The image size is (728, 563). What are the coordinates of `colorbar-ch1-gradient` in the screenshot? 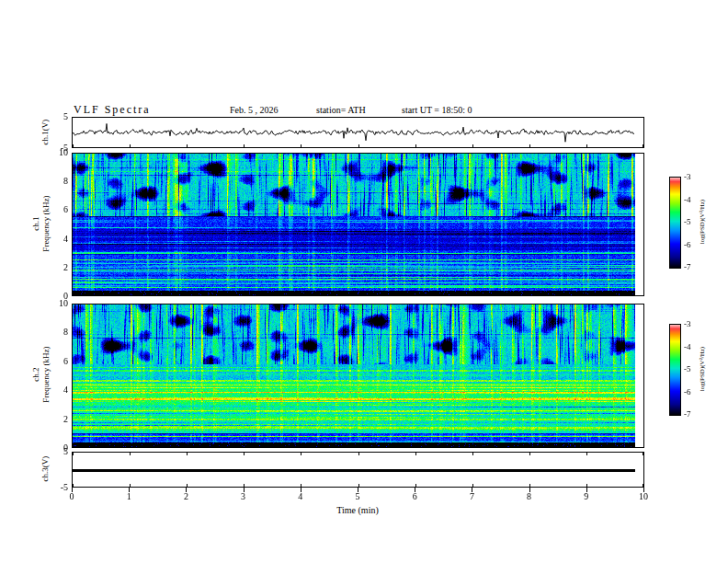 It's located at (675, 223).